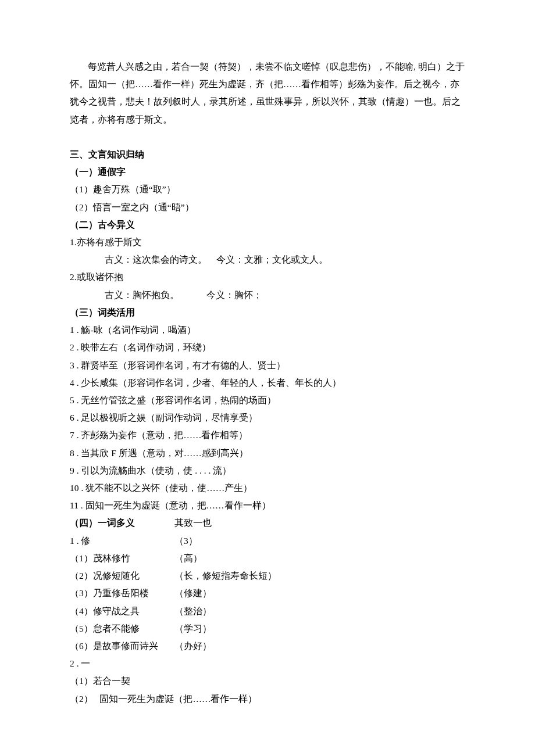  I want to click on gujin-1-jin: 今义：文雅；文化或文人。, so click(272, 259).